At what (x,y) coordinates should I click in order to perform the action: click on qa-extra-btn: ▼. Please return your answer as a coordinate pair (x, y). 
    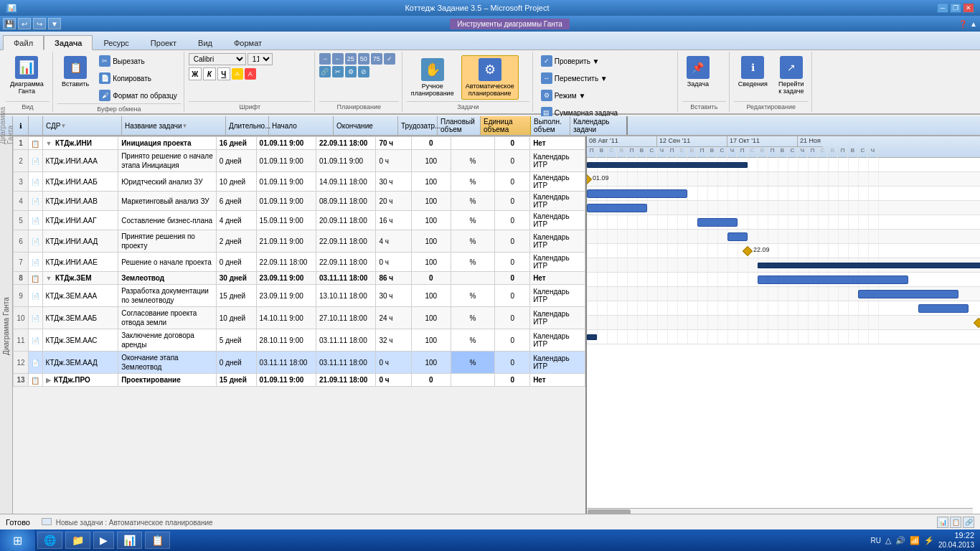
    Looking at the image, I should click on (55, 24).